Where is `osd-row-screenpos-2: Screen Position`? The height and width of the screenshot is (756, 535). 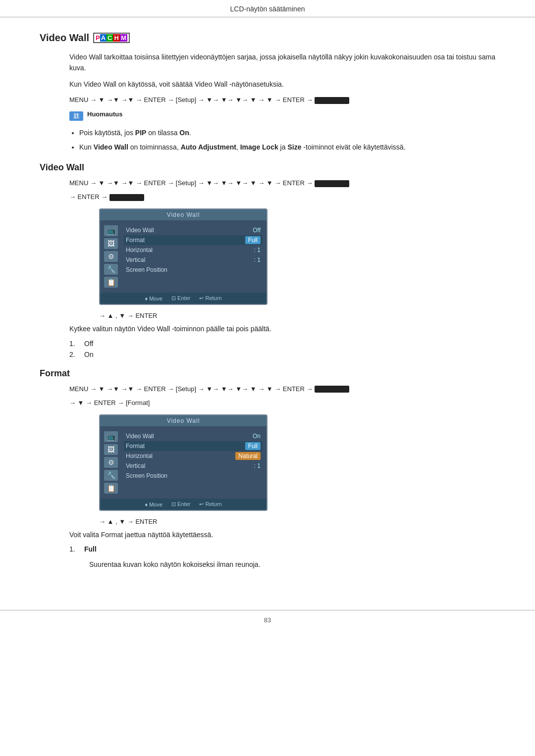 osd-row-screenpos-2: Screen Position is located at coordinates (193, 476).